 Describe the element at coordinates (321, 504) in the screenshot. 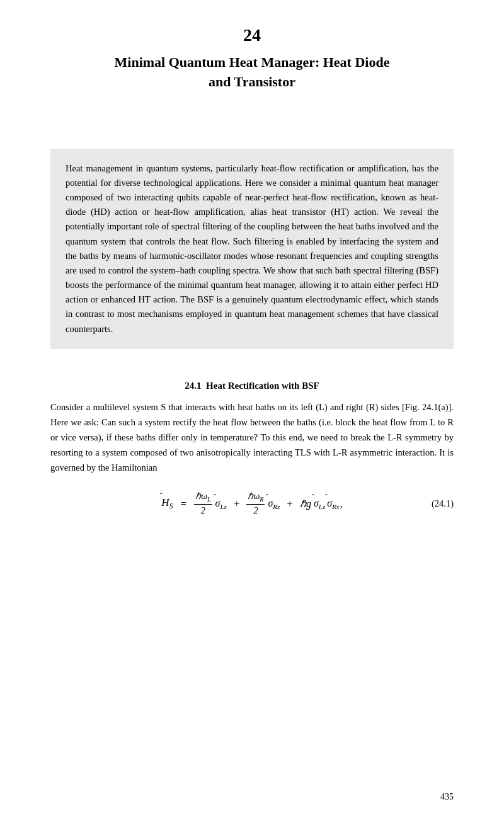

I see `eq-term3: ℏg ̂ σLz ̂ σRx ,` at that location.